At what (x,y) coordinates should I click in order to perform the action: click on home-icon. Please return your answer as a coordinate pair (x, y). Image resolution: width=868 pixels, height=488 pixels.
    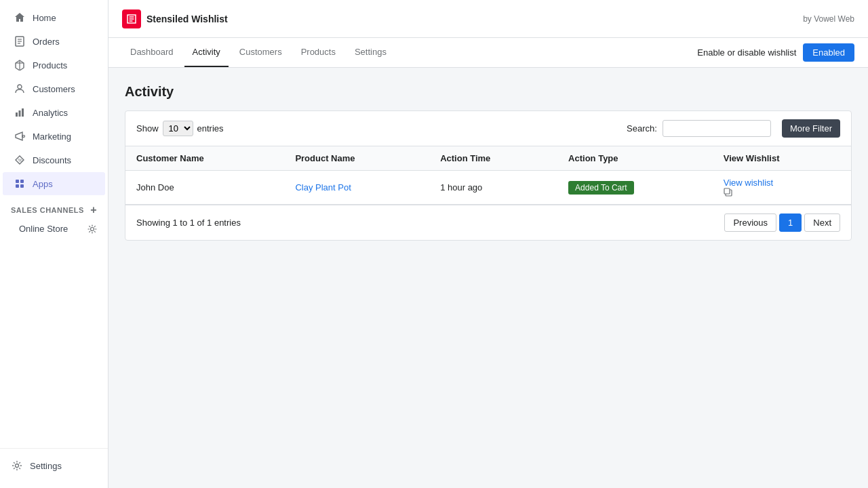
    Looking at the image, I should click on (20, 18).